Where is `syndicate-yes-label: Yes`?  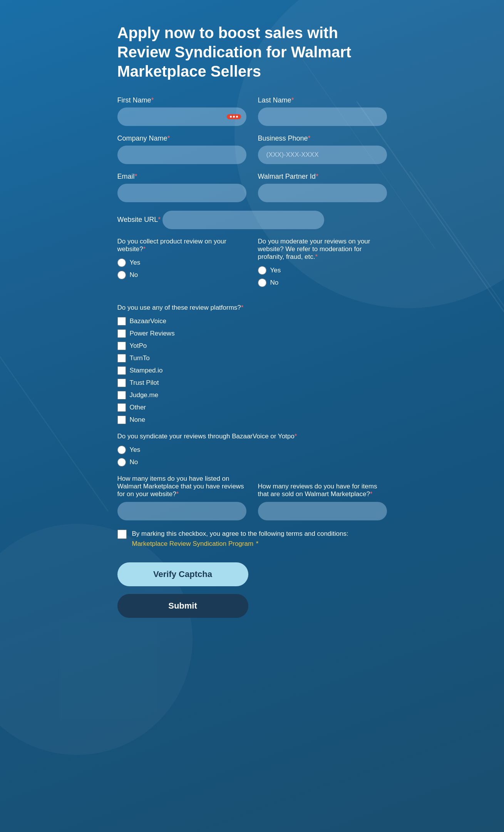 syndicate-yes-label: Yes is located at coordinates (135, 450).